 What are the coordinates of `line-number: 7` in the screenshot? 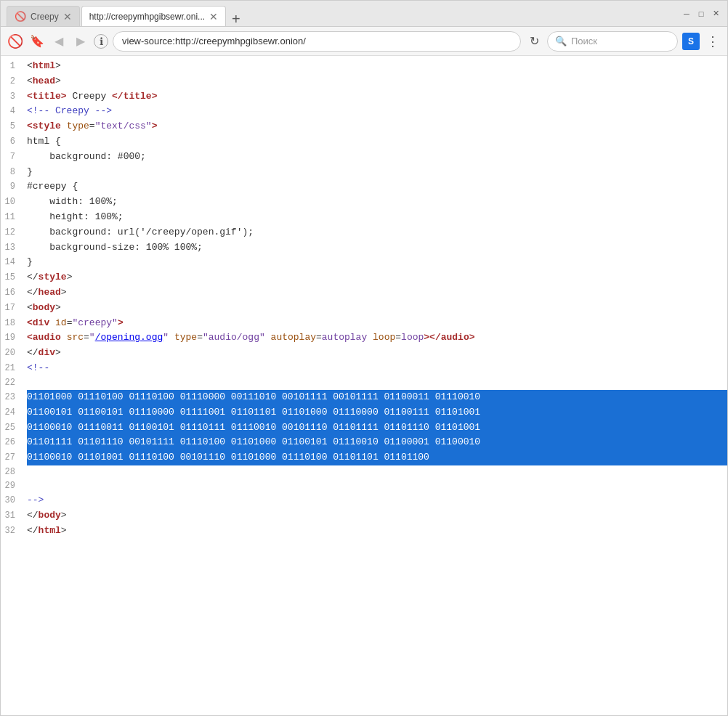 It's located at (14, 157).